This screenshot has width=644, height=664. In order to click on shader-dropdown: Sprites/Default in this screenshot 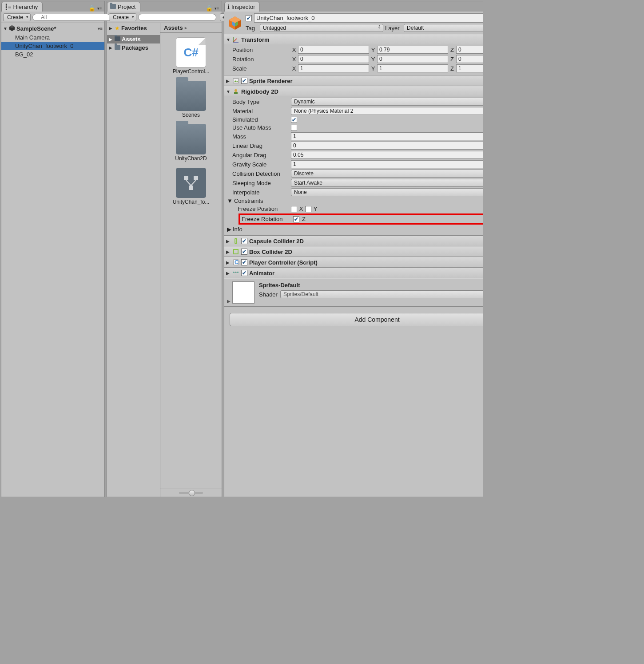, I will do `click(382, 294)`.